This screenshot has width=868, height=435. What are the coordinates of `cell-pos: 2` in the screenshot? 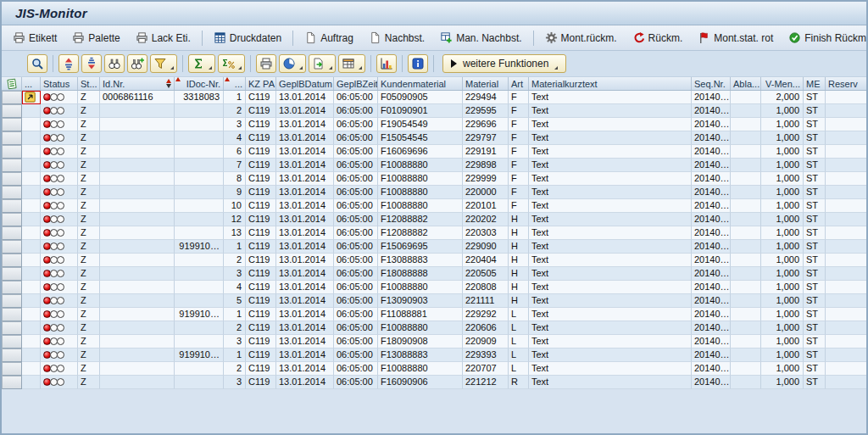 It's located at (235, 111).